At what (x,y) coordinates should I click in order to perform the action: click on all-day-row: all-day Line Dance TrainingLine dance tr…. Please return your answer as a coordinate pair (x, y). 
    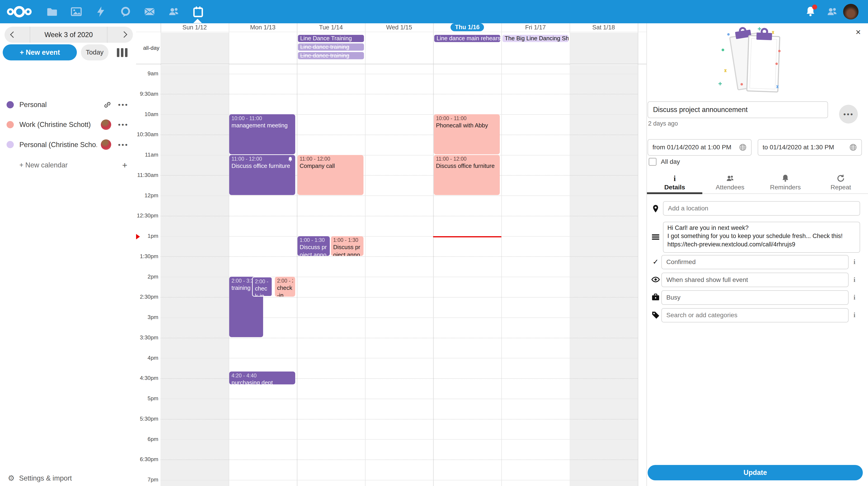
    Looking at the image, I should click on (392, 49).